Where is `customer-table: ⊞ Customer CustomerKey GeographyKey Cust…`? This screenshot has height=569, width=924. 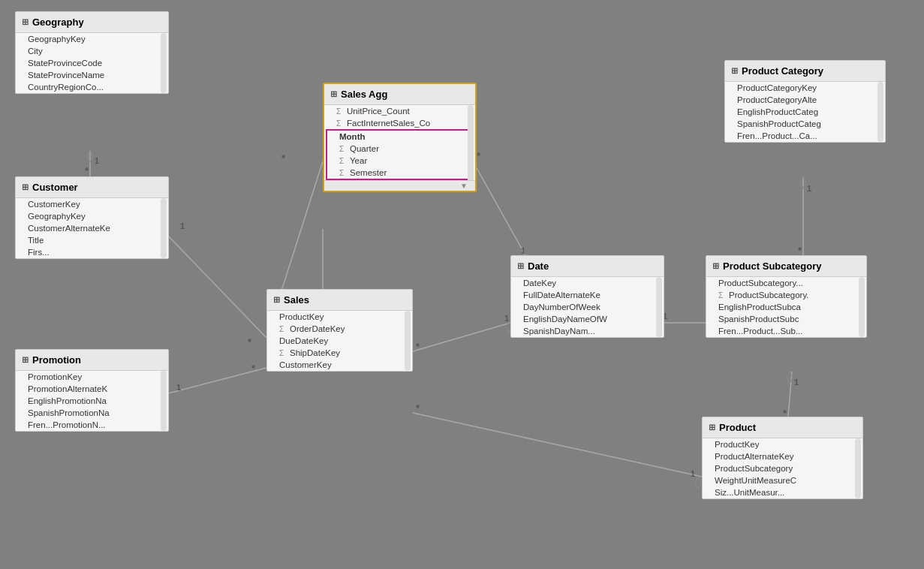 customer-table: ⊞ Customer CustomerKey GeographyKey Cust… is located at coordinates (92, 218).